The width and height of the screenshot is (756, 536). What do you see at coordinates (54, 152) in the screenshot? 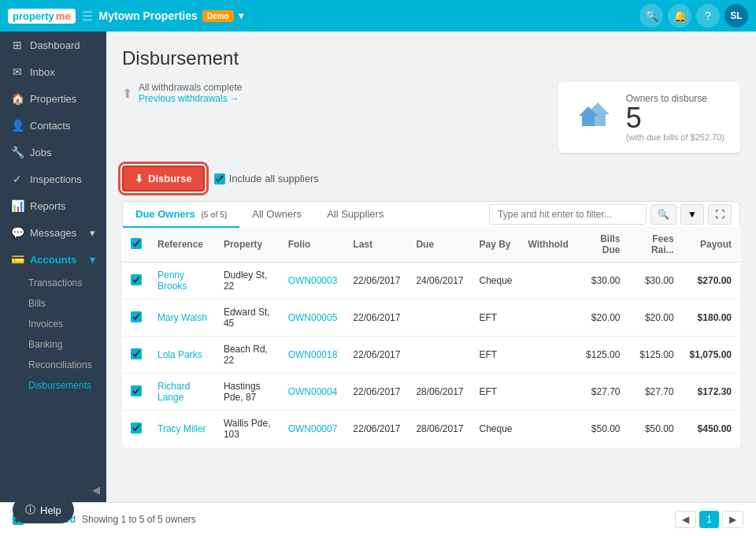
I see `sidebar-item-jobs: 🔧 Jobs` at bounding box center [54, 152].